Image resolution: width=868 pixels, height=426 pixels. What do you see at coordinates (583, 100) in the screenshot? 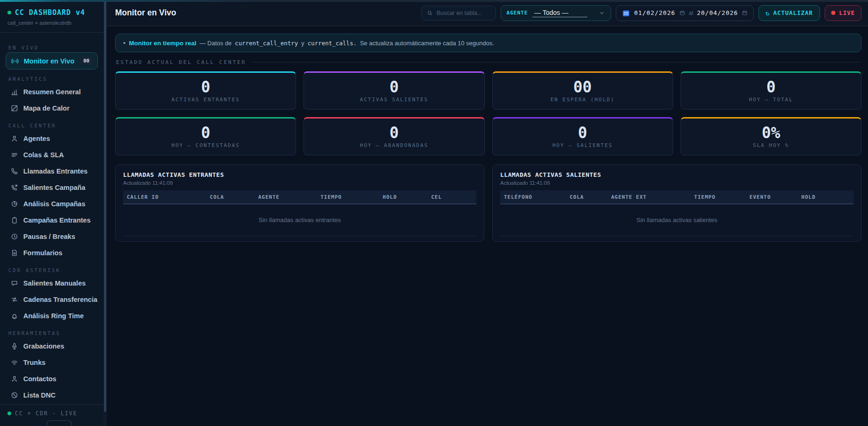
I see `status-card-label: EN ESPERA (HOLD)` at bounding box center [583, 100].